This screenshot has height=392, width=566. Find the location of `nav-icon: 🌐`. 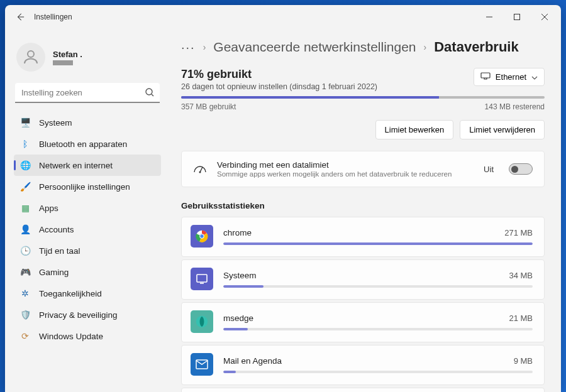

nav-icon: 🌐 is located at coordinates (25, 165).